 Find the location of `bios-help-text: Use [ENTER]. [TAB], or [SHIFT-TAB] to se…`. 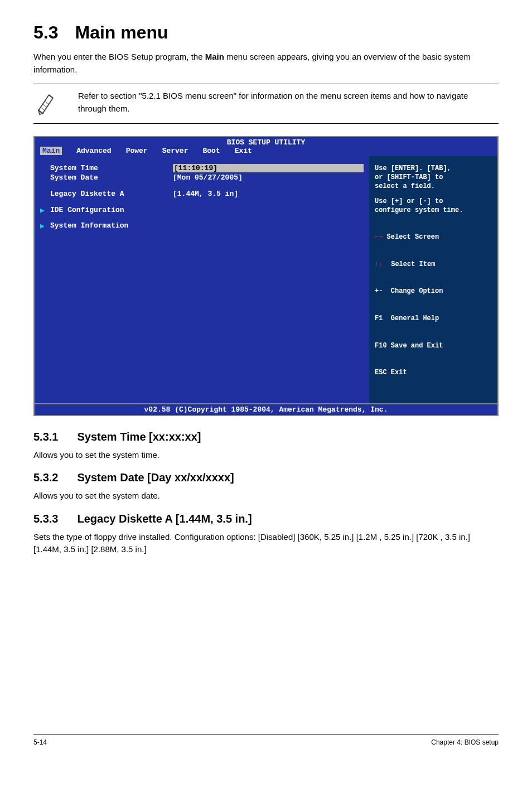

bios-help-text: Use [ENTER]. [TAB], or [SHIFT-TAB] to se… is located at coordinates (433, 190).